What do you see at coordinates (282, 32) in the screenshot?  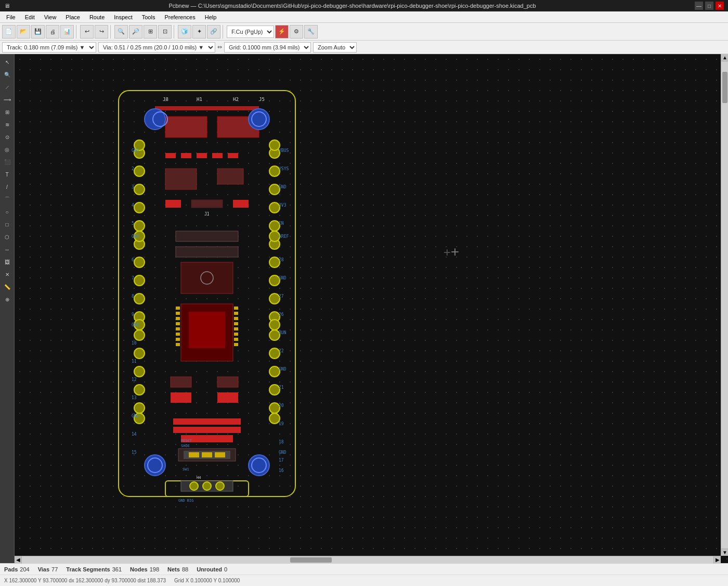 I see `drc-button: ⚡` at bounding box center [282, 32].